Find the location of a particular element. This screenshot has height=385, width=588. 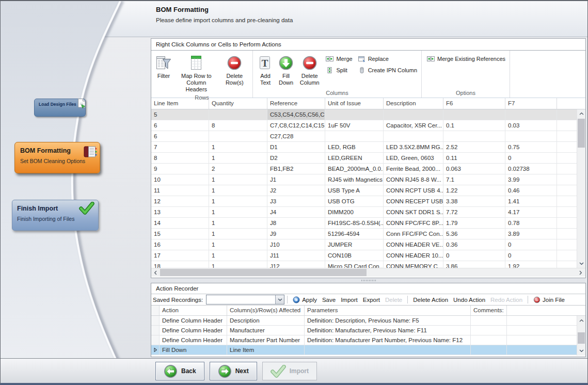

step-load-design-files: Load Design Files is located at coordinates (60, 107).